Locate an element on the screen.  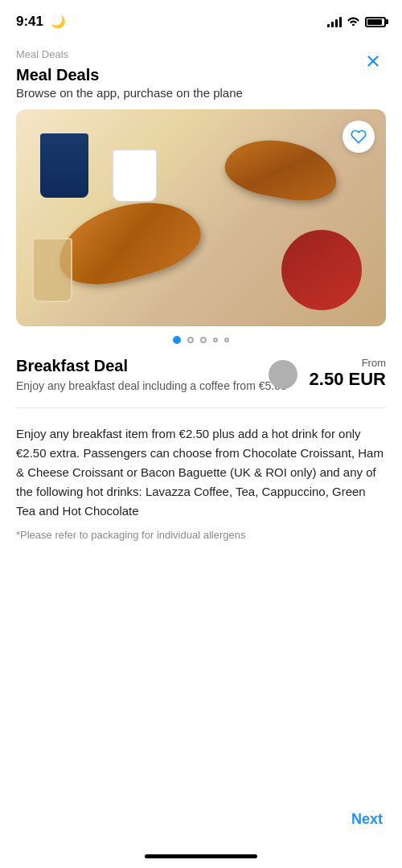
allergen-note: *Please refer to packaging for individua… is located at coordinates (201, 535).